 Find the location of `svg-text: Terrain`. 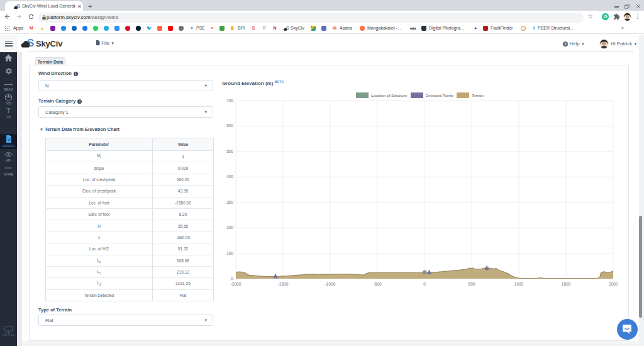

svg-text: Terrain is located at coordinates (478, 96).